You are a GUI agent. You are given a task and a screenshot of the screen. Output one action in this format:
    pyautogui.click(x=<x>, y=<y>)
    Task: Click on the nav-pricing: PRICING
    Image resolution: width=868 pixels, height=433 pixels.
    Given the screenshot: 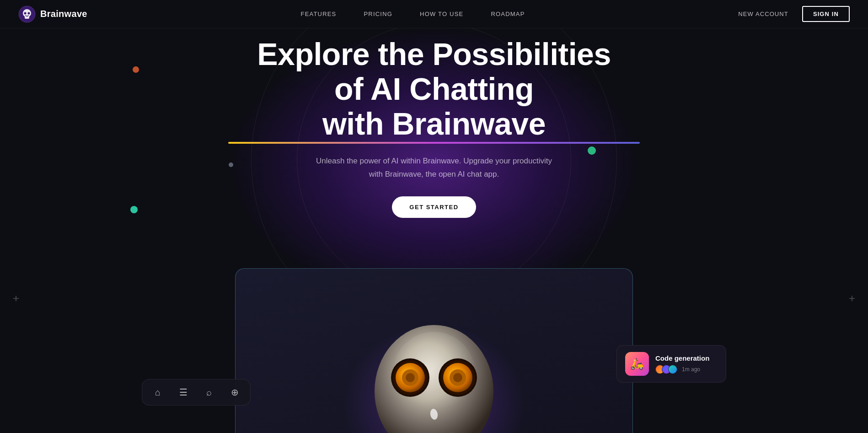 What is the action you would take?
    pyautogui.click(x=378, y=14)
    